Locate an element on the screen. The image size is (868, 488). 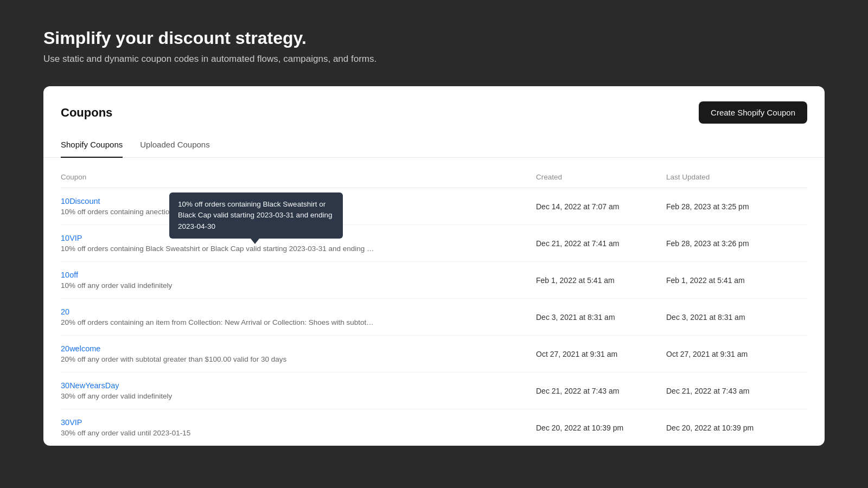
created-date: Dec 21, 2022 at 7:43 am is located at coordinates (601, 390).